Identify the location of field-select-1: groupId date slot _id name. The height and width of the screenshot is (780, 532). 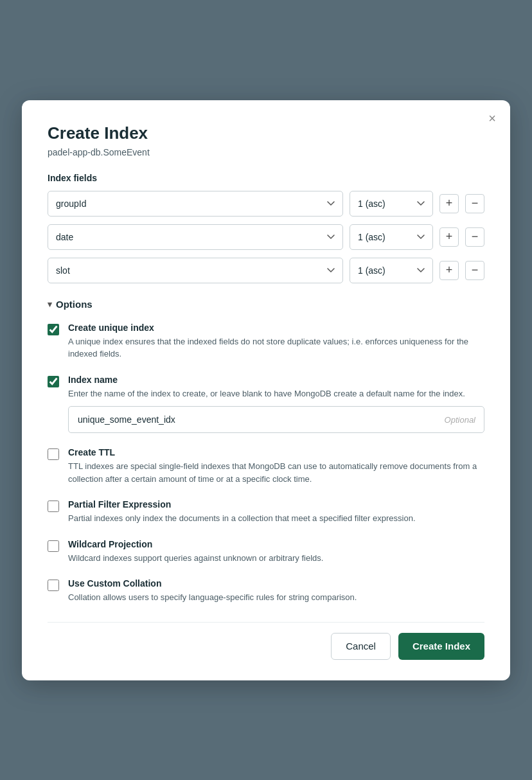
(195, 204).